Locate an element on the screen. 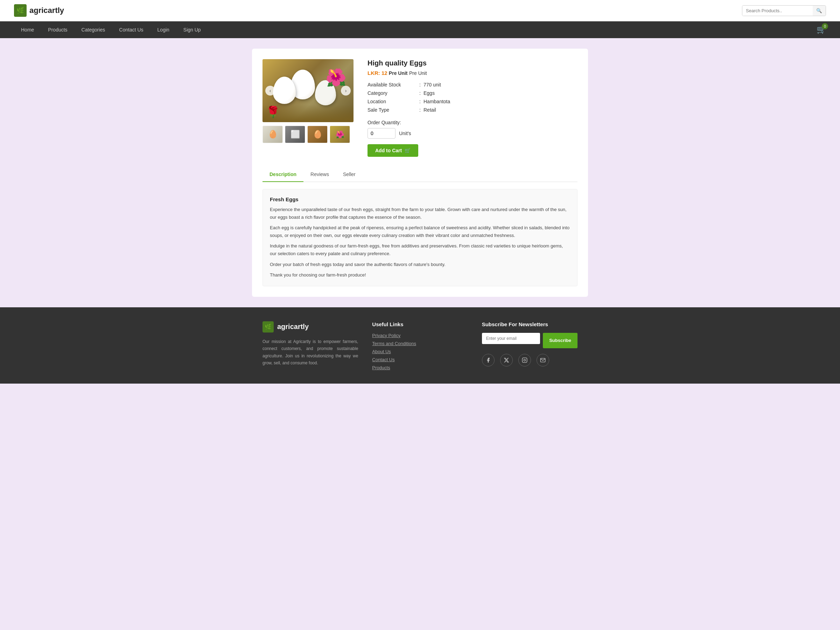 This screenshot has width=840, height=630. footer: 🌿 agricartly Our mission at Agricartly i… is located at coordinates (420, 346).